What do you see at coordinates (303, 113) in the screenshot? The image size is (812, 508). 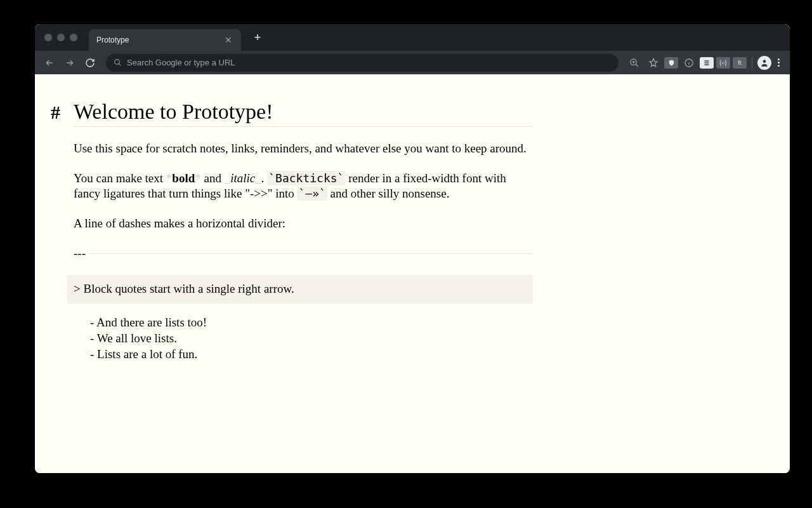 I see `page-title: Welcome to Prototype!` at bounding box center [303, 113].